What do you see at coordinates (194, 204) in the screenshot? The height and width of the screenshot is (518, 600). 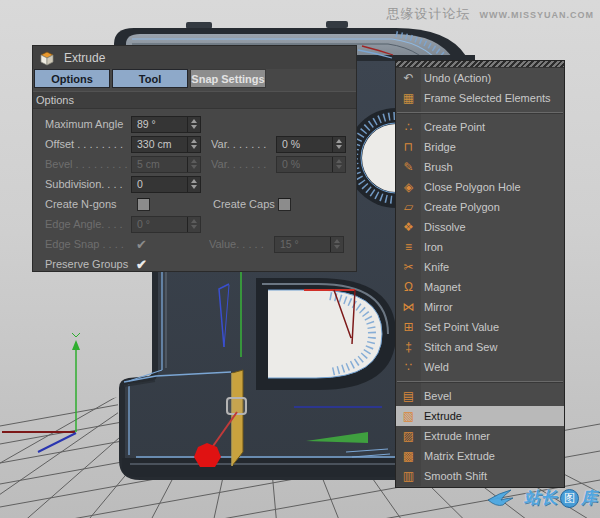 I see `row-create-ngons: Create N-gons Create Caps` at bounding box center [194, 204].